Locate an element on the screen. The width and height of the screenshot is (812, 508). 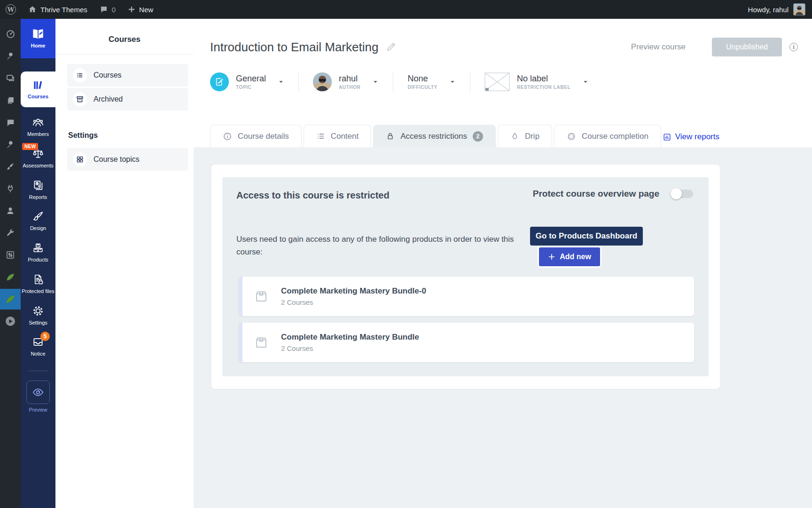
boxes-icon is located at coordinates (38, 248).